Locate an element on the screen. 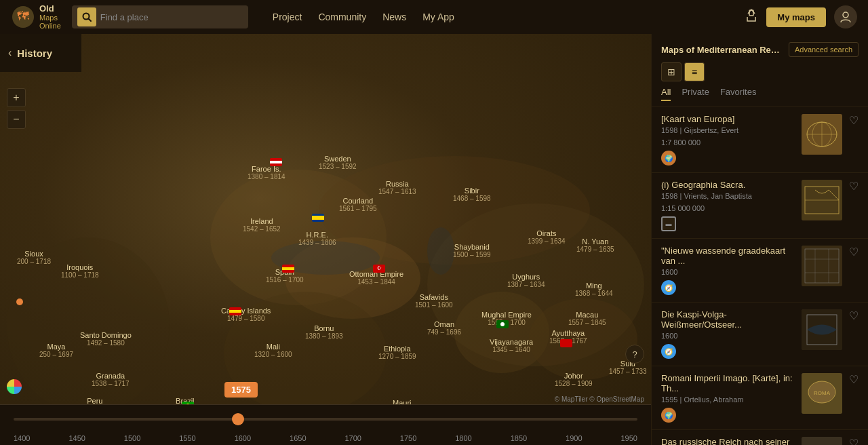  timeline-bar is located at coordinates (326, 419).